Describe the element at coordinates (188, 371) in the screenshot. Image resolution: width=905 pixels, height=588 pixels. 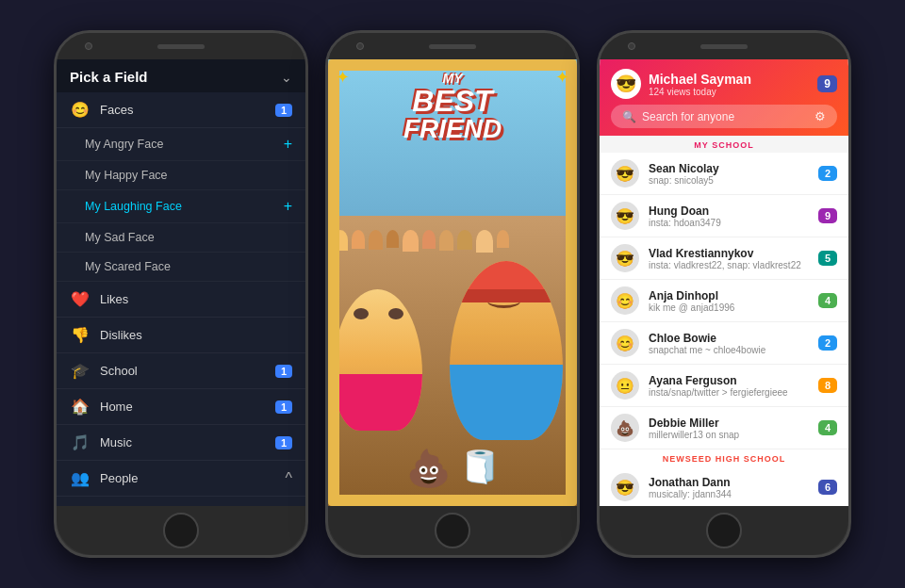
I see `field-label: School` at that location.